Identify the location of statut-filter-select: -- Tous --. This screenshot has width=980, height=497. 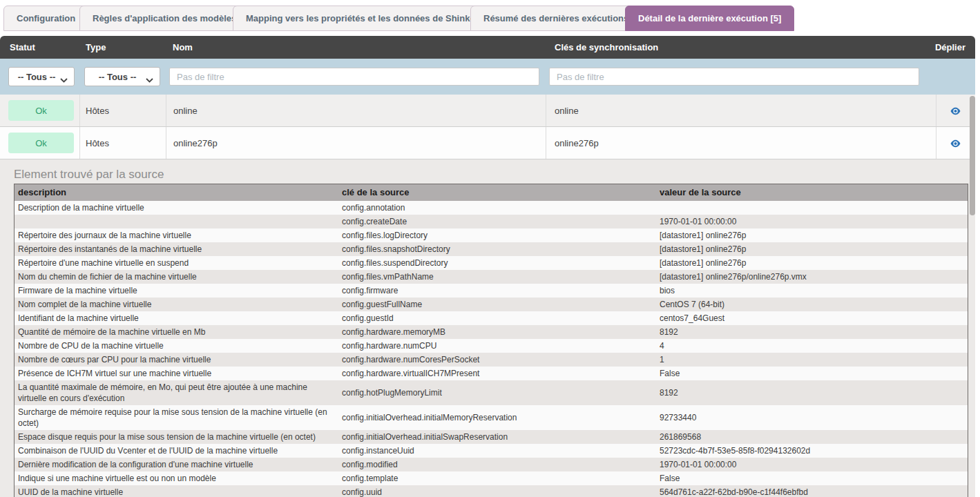
(41, 77).